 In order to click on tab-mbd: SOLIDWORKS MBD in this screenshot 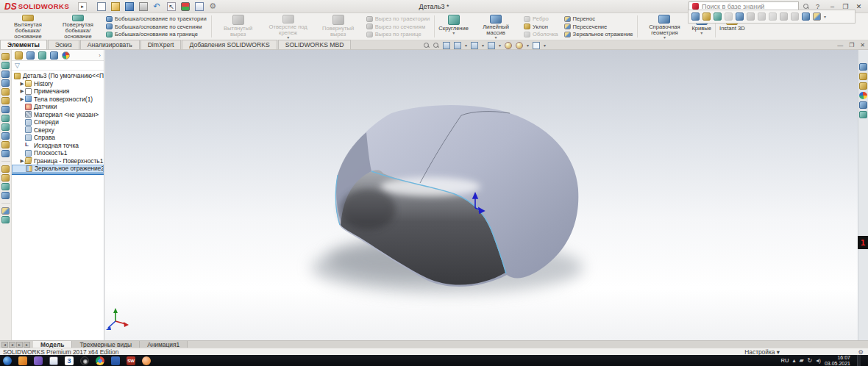, I will do `click(315, 44)`.